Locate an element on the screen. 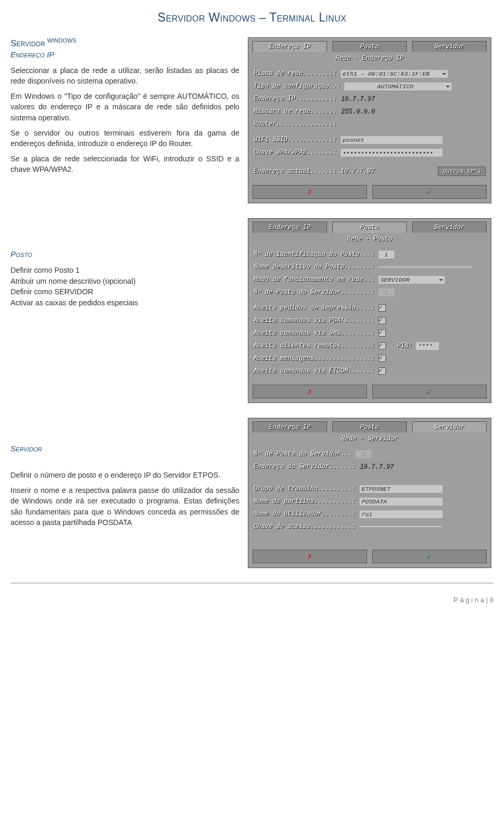 The width and height of the screenshot is (504, 824). heading-servidor: Servidor is located at coordinates (125, 449).